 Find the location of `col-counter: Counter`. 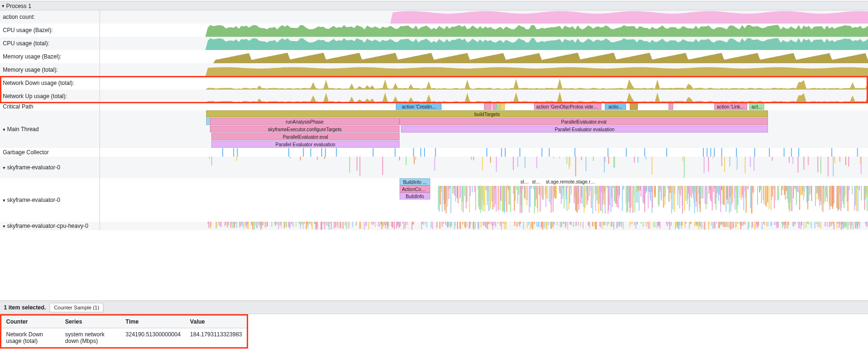

col-counter: Counter is located at coordinates (31, 322).